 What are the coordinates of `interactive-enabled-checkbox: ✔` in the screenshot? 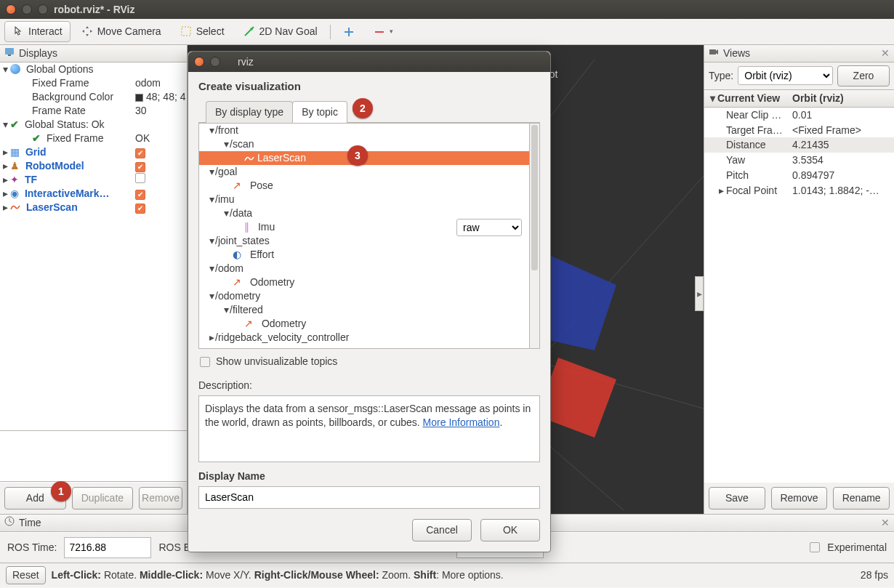 It's located at (140, 195).